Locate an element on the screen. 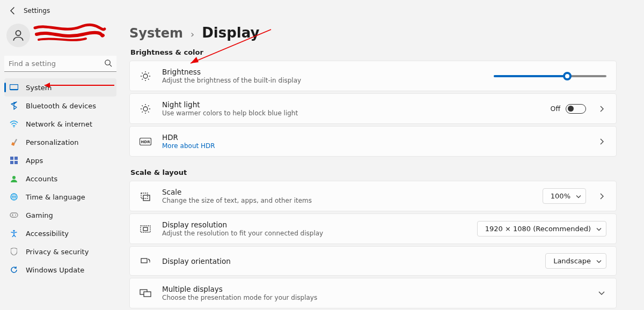 The height and width of the screenshot is (310, 644). hdr-card: HDR HDR More about HDR is located at coordinates (373, 142).